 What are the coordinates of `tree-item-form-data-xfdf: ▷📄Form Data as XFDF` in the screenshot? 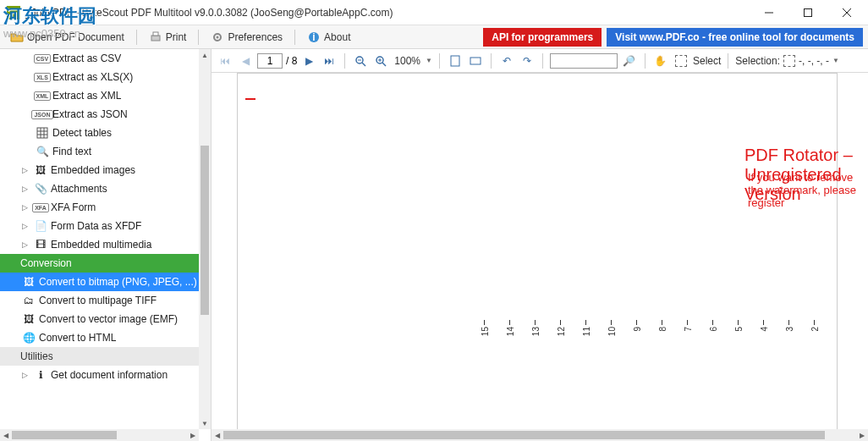 It's located at (100, 226).